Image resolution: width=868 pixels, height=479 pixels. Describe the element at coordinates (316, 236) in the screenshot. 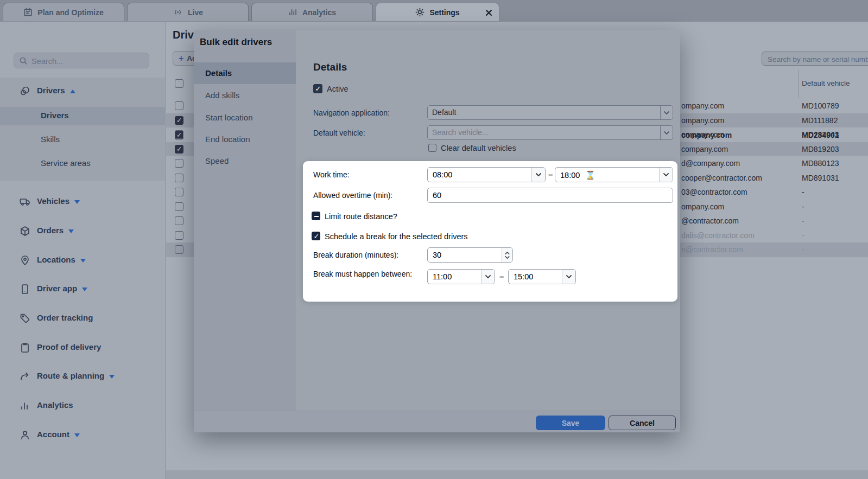

I see `schedule-break-checkbox` at that location.